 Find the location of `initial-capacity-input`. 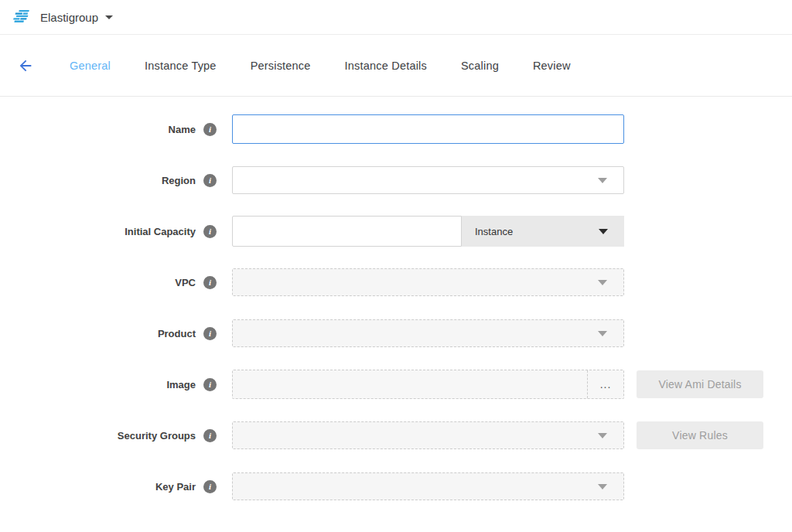

initial-capacity-input is located at coordinates (346, 231).